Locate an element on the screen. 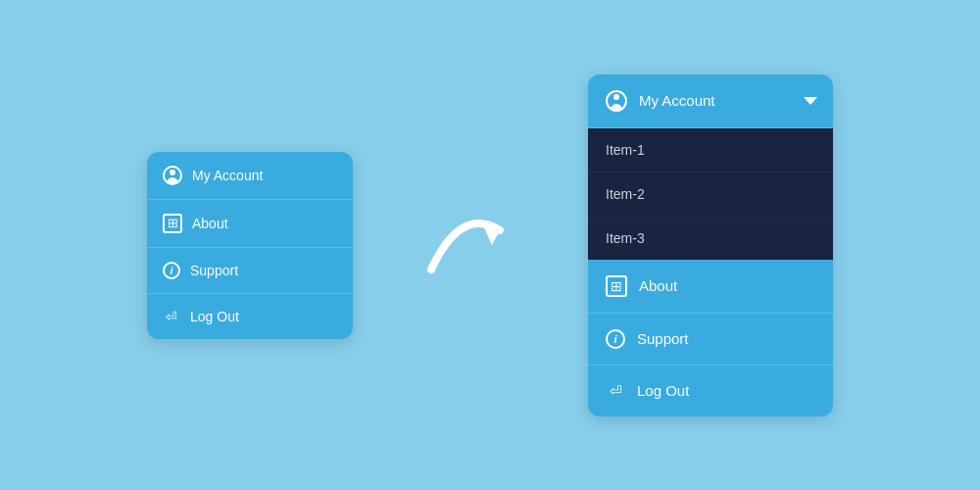 The image size is (980, 490). submenu-section: Item-1 Item-2 Item-3 is located at coordinates (710, 194).